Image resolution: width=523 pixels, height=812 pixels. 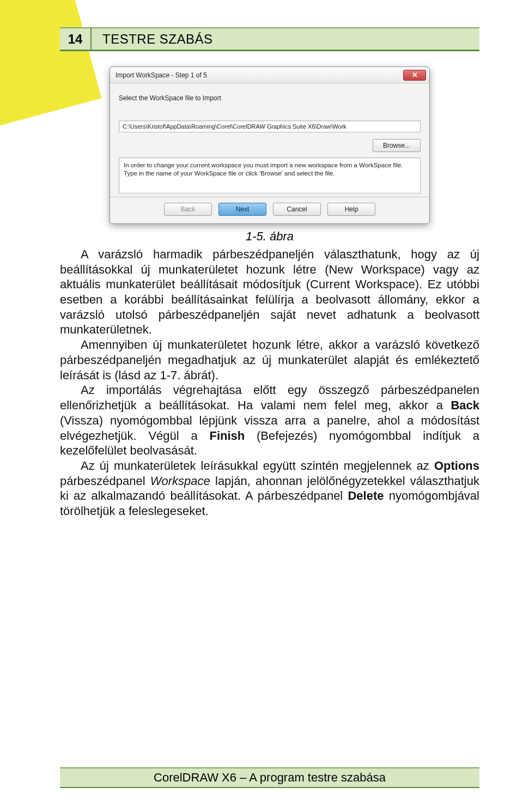 What do you see at coordinates (257, 465) in the screenshot?
I see `paragraph-4a: Az új munkaterületek leírásukkal együtt …` at bounding box center [257, 465].